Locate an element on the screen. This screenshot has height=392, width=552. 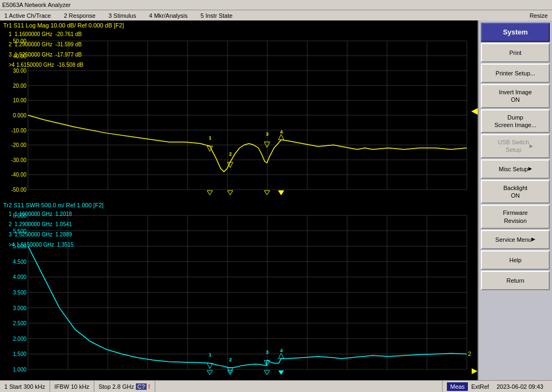
app-title: E5063A Network Analyzer is located at coordinates (37, 5).